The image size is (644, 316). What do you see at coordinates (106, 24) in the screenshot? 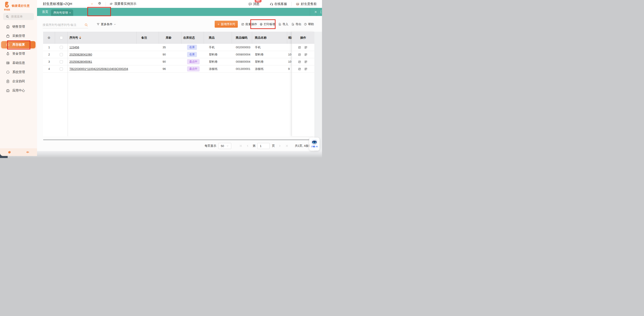
I see `more-filters-button: 更多条件` at bounding box center [106, 24].